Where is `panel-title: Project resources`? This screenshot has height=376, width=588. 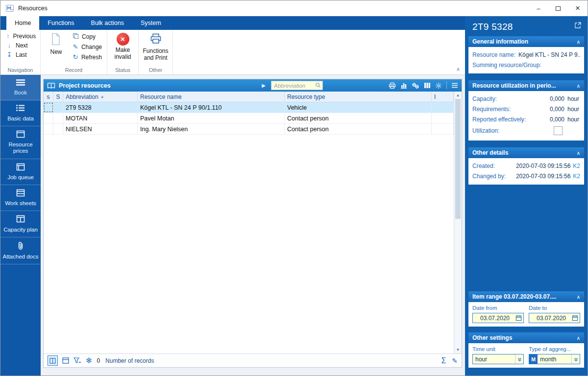 panel-title: Project resources is located at coordinates (85, 86).